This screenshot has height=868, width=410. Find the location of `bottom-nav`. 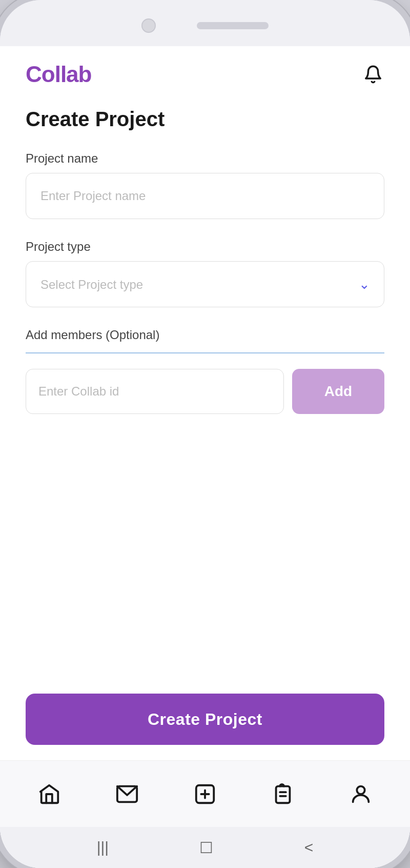

bottom-nav is located at coordinates (205, 794).